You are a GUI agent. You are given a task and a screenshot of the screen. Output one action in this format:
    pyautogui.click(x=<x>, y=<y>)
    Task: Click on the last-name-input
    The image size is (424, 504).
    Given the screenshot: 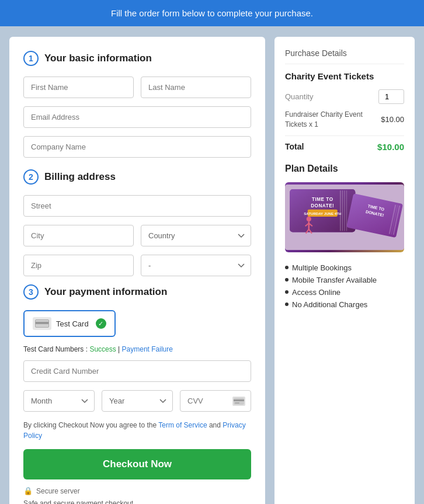 What is the action you would take?
    pyautogui.click(x=196, y=88)
    